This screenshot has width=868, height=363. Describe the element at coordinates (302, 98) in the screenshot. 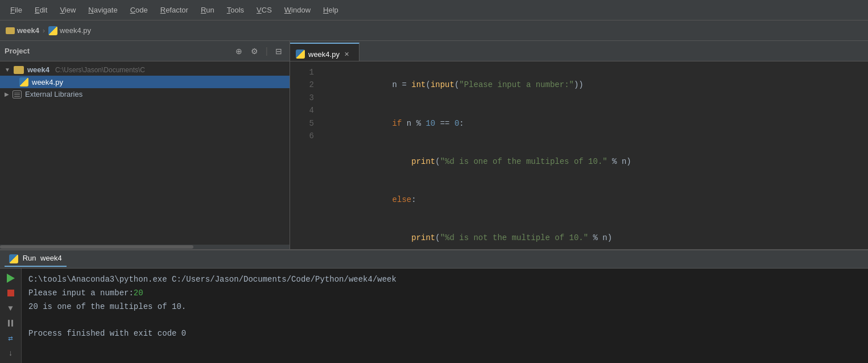

I see `line-num-3: 3` at that location.